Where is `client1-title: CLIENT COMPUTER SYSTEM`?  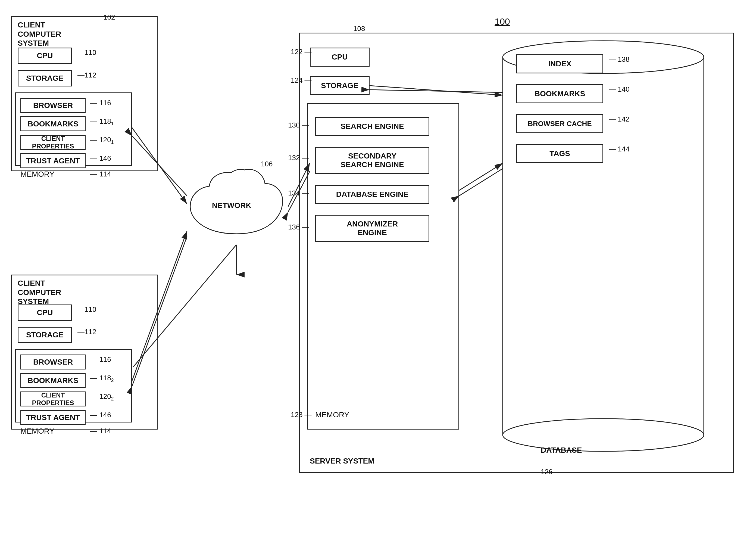 client1-title: CLIENT COMPUTER SYSTEM is located at coordinates (47, 34).